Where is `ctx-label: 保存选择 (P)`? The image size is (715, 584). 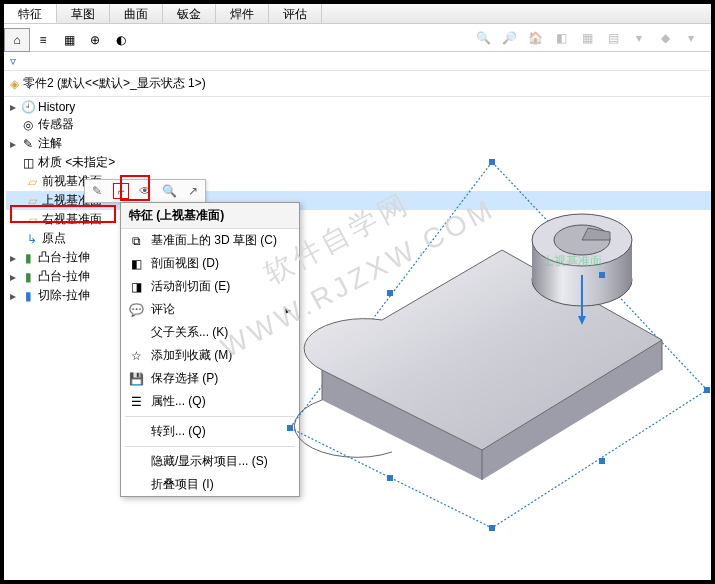
ctx-label: 保存选择 (P) is located at coordinates (184, 378).